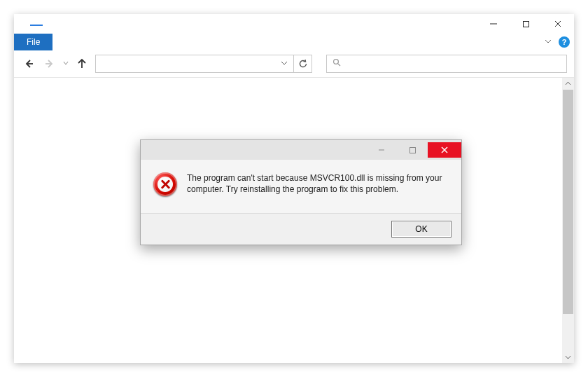 The image size is (588, 377). What do you see at coordinates (301, 186) in the screenshot?
I see `dialog-body: The program can't start because MSVCR100…` at bounding box center [301, 186].